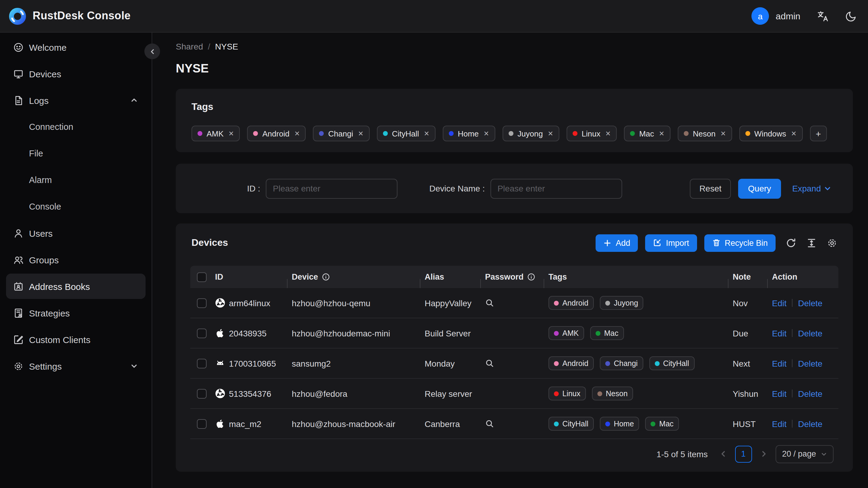 The image size is (868, 488). What do you see at coordinates (671, 243) in the screenshot?
I see `import-button: Import` at bounding box center [671, 243].